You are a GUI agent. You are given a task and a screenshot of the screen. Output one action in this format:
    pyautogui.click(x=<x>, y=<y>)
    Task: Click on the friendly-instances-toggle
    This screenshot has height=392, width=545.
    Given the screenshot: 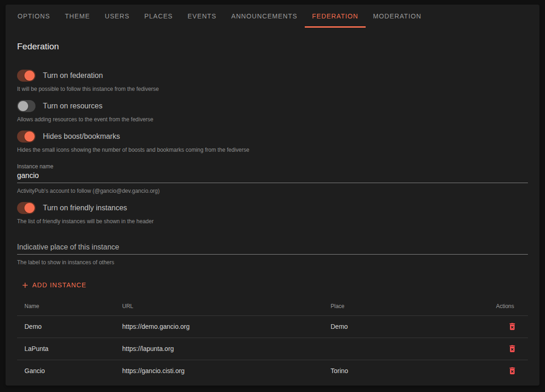 What is the action you would take?
    pyautogui.click(x=26, y=208)
    